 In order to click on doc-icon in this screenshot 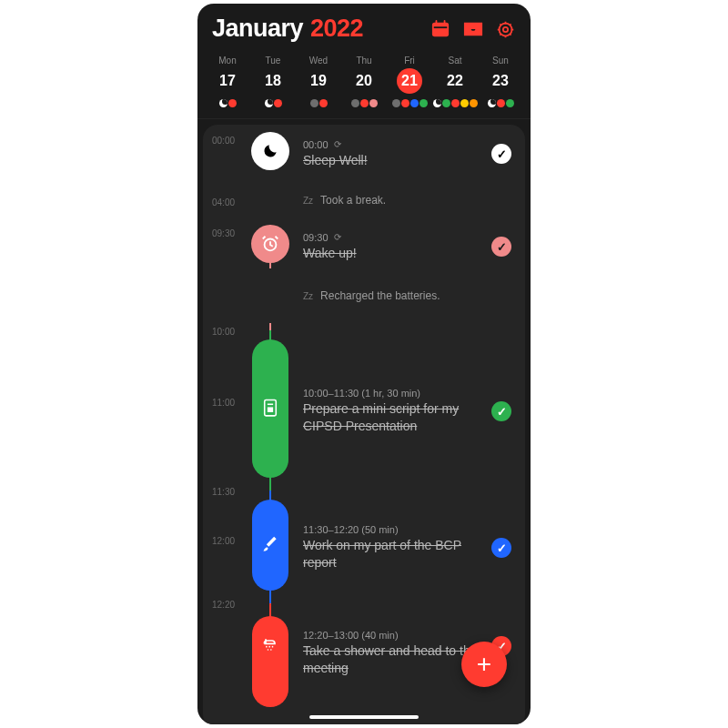, I will do `click(270, 409)`.